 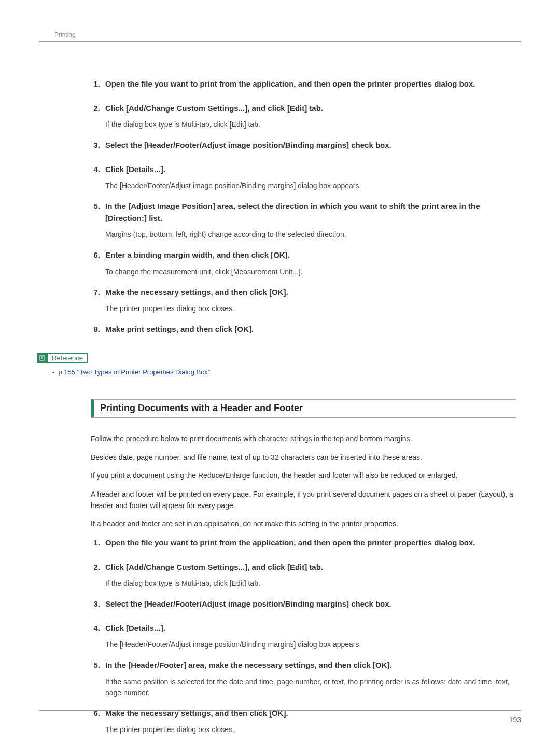 What do you see at coordinates (311, 687) in the screenshot?
I see `item-desc: If the same position is selected for the…` at bounding box center [311, 687].